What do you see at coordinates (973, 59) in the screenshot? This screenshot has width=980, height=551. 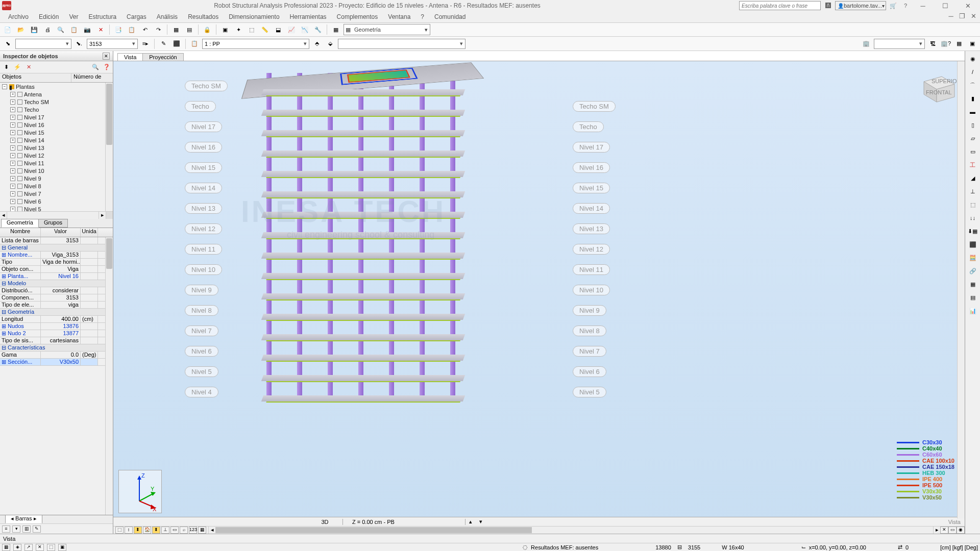 I see `r-nodes-icon: ◉` at bounding box center [973, 59].